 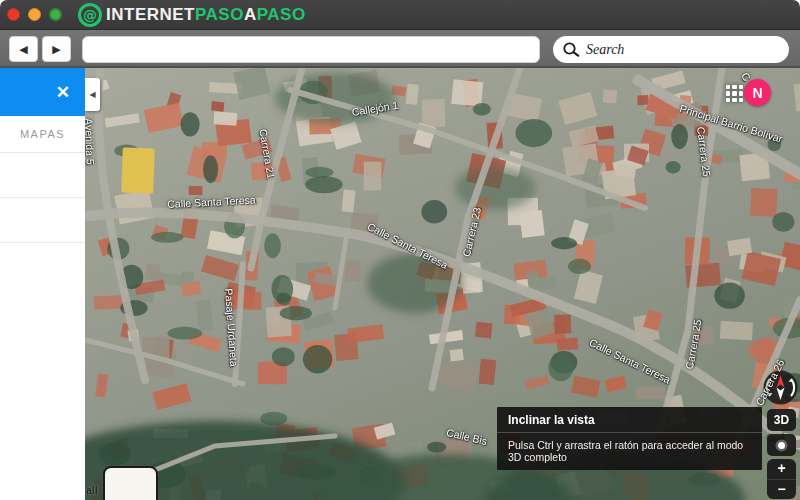 What do you see at coordinates (42, 284) in the screenshot?
I see `maps-sidebar: ✕ MAPAS` at bounding box center [42, 284].